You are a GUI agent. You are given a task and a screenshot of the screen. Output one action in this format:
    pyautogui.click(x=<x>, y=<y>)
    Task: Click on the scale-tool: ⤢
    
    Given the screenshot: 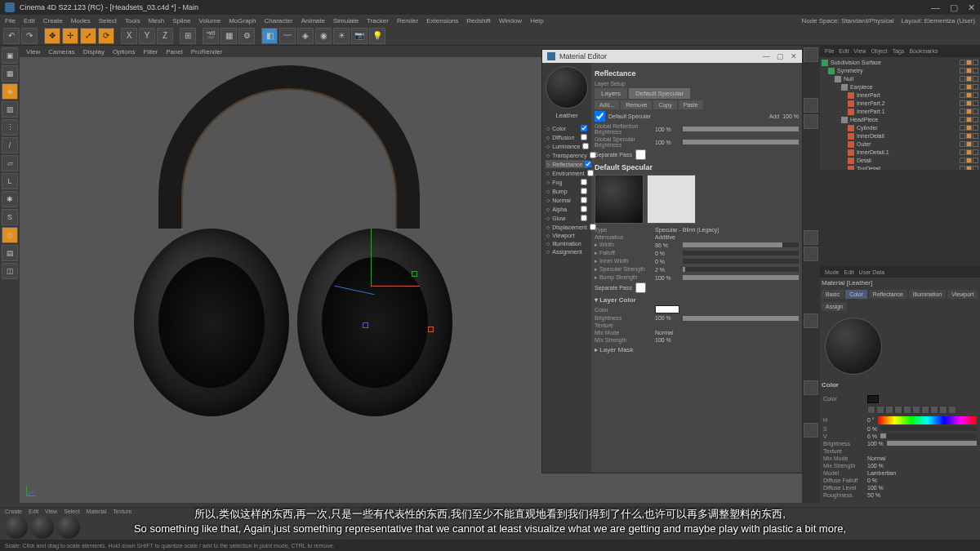 What is the action you would take?
    pyautogui.click(x=88, y=36)
    